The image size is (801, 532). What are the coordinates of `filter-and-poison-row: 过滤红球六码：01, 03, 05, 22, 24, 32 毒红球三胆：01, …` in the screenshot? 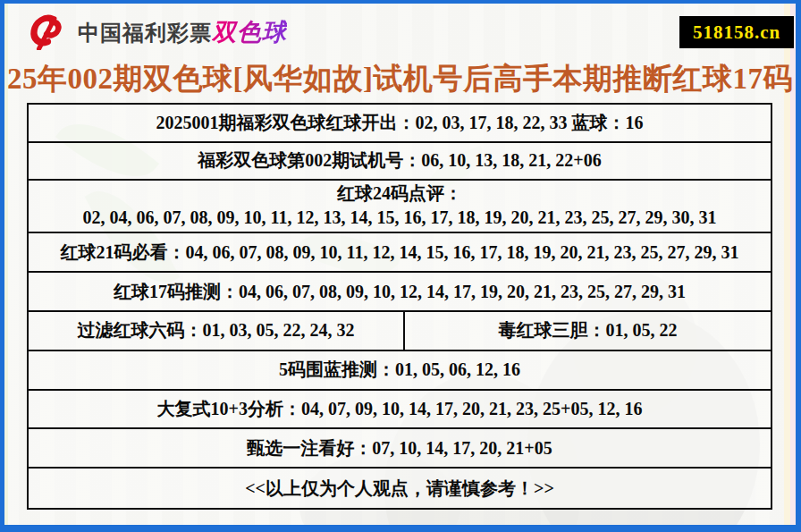 It's located at (400, 332).